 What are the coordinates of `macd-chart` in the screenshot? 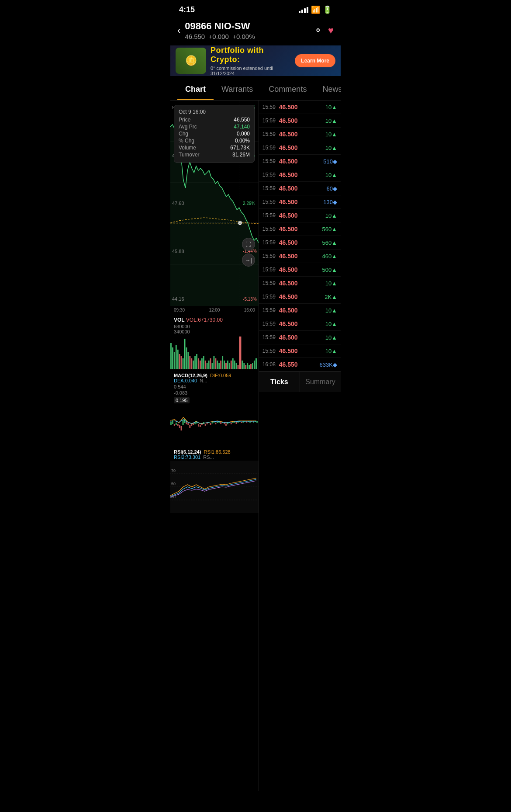 It's located at (214, 424).